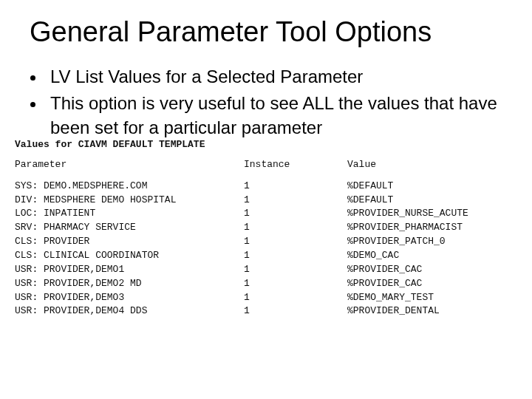  I want to click on terminal-columns-header: Parameter Instance Value, so click(259, 166).